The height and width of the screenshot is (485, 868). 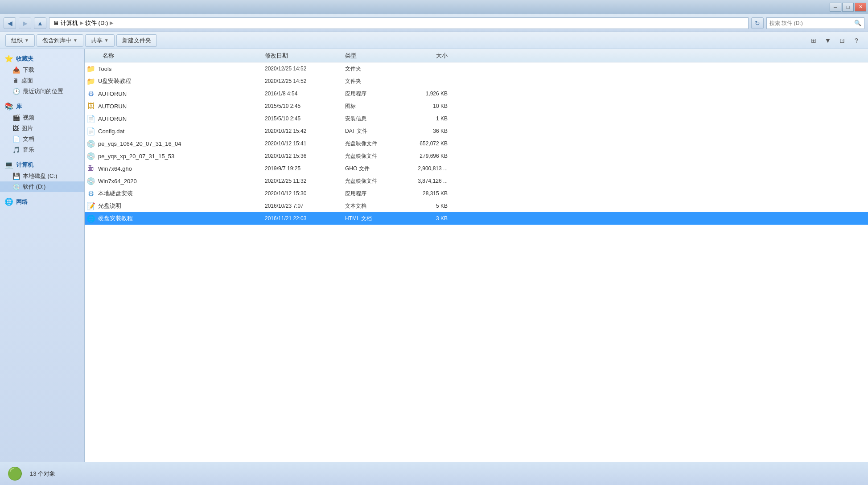 I want to click on image-icon: 🖼, so click(x=16, y=128).